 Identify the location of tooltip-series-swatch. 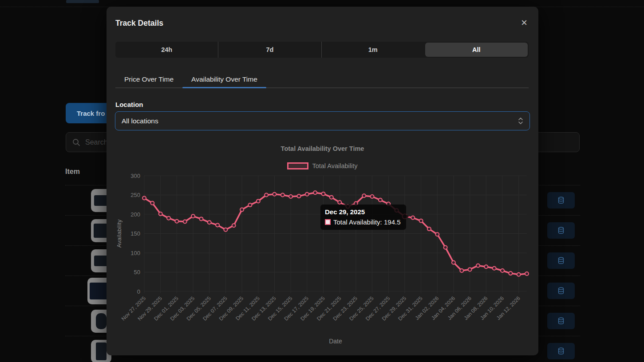
(328, 222).